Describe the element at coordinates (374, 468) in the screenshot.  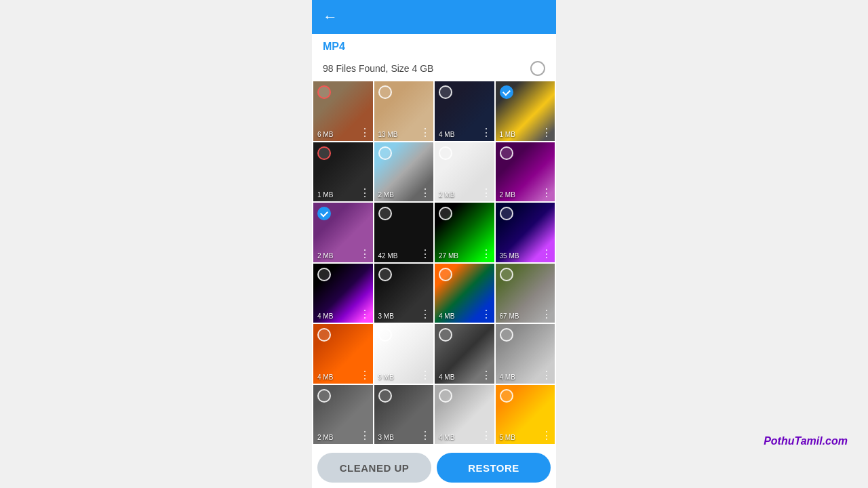
I see `cleaned-up-button: CLEANED UP` at that location.